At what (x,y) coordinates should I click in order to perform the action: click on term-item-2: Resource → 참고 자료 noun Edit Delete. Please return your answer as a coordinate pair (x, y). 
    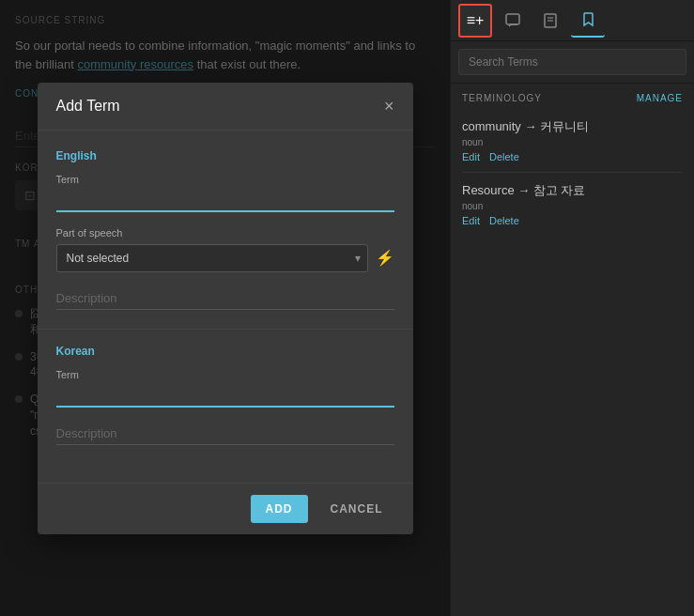
    Looking at the image, I should click on (573, 205).